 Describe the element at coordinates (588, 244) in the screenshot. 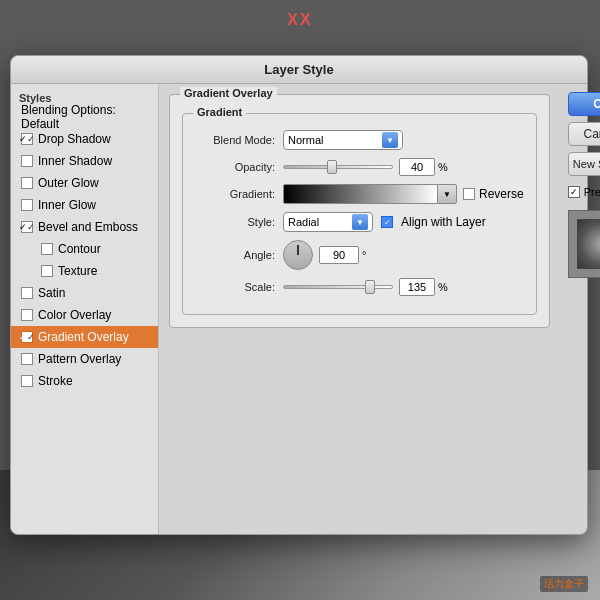

I see `preview-inner` at that location.